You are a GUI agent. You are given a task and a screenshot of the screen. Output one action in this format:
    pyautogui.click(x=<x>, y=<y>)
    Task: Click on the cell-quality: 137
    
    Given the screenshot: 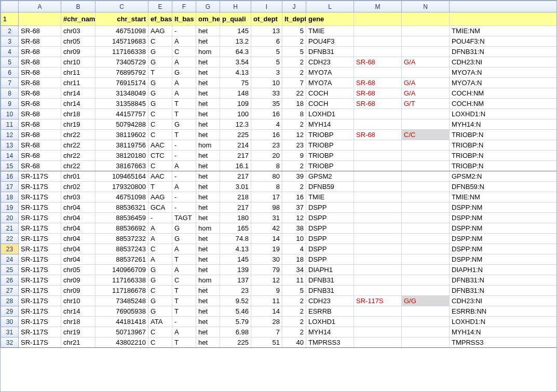 What is the action you would take?
    pyautogui.click(x=236, y=280)
    